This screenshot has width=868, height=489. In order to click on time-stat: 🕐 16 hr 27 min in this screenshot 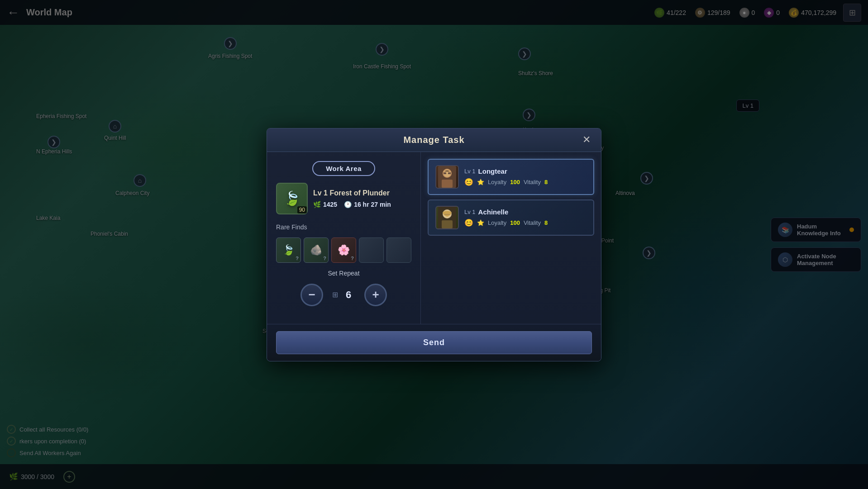, I will do `click(367, 204)`.